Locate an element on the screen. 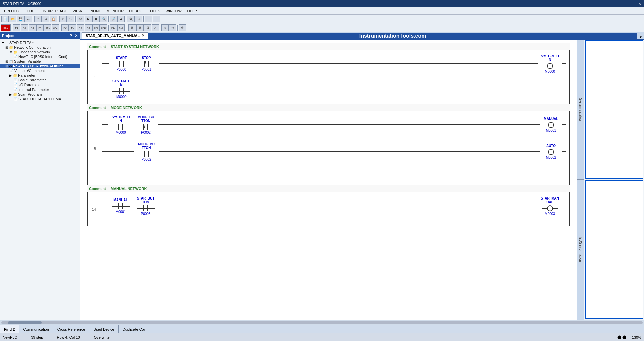 This screenshot has height=341, width=644. h-scrollbar is located at coordinates (322, 322).